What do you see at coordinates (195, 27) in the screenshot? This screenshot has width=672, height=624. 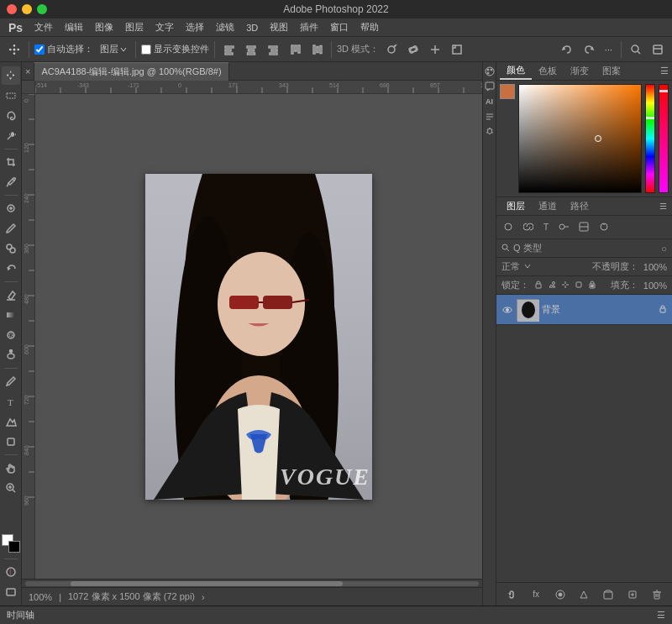 I see `menu-select: 选择` at bounding box center [195, 27].